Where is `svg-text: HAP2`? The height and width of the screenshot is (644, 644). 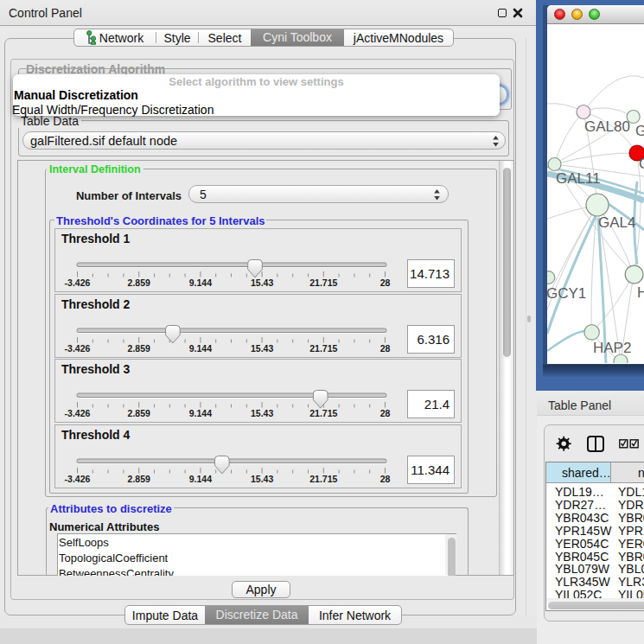
svg-text: HAP2 is located at coordinates (612, 348).